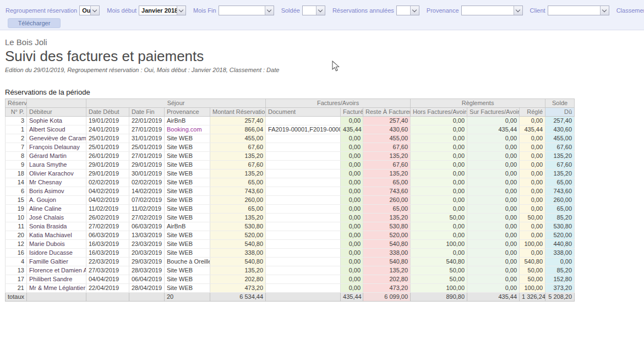 The height and width of the screenshot is (361, 644). What do you see at coordinates (325, 42) in the screenshot?
I see `company-name: Le Bois Joli` at bounding box center [325, 42].